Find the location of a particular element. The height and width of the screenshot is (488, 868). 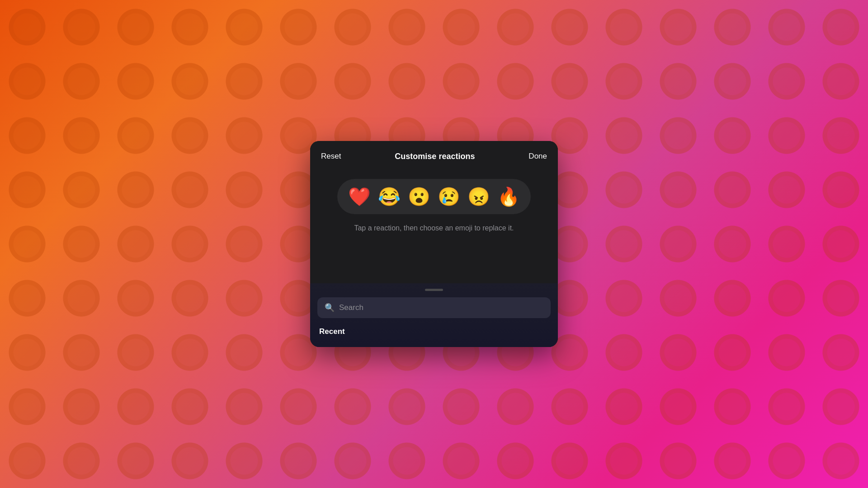

reaction-fire: 🔥 is located at coordinates (509, 197).